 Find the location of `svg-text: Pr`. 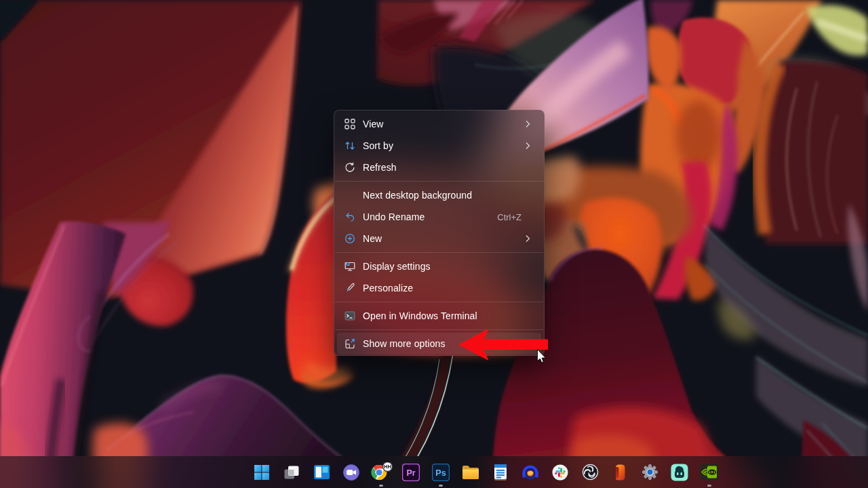

svg-text: Pr is located at coordinates (411, 472).